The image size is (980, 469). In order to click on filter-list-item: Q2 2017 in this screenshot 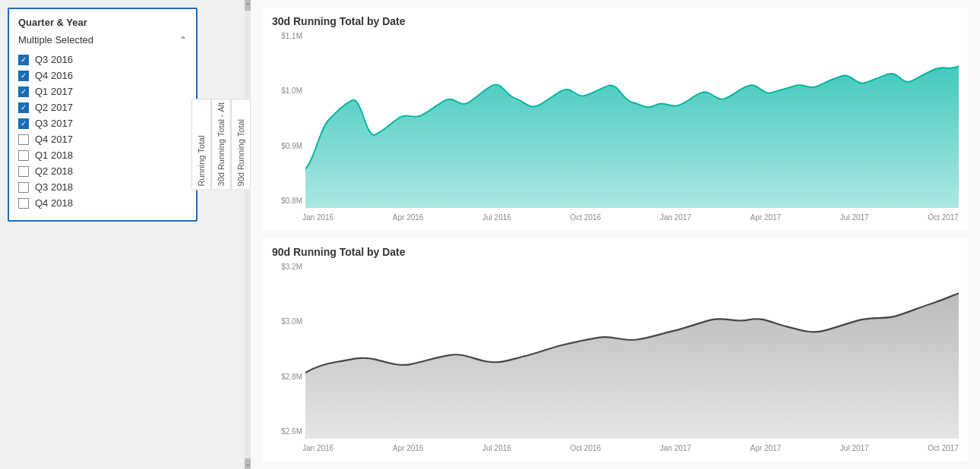, I will do `click(103, 108)`.